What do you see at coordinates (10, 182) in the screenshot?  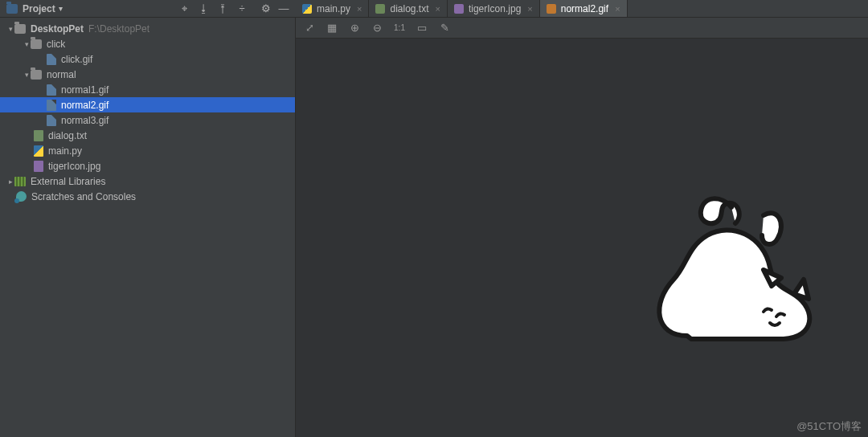 I see `chevron-right-icon: ▸` at bounding box center [10, 182].